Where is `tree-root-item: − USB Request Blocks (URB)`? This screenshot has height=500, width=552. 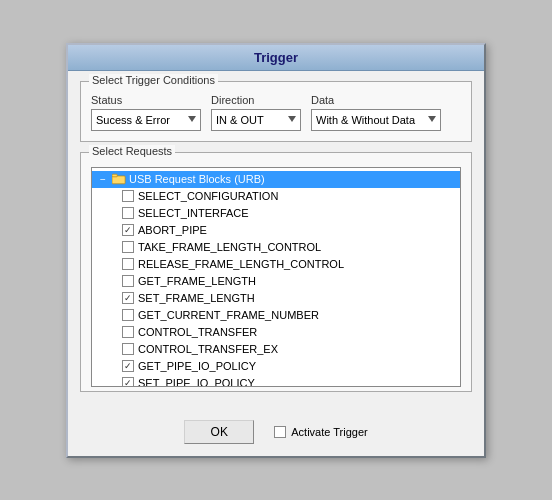
tree-root-item: − USB Request Blocks (URB) is located at coordinates (276, 180).